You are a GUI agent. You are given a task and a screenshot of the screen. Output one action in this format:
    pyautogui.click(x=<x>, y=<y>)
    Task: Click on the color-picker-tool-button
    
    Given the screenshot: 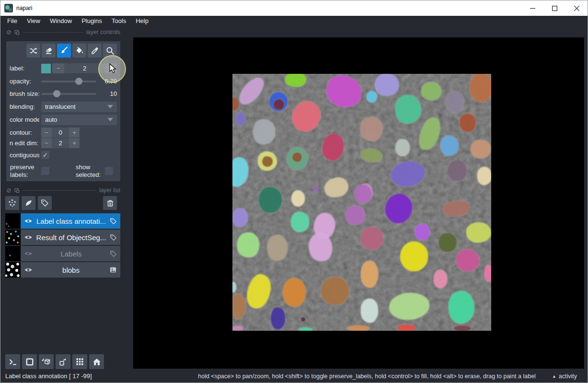 What is the action you would take?
    pyautogui.click(x=95, y=51)
    